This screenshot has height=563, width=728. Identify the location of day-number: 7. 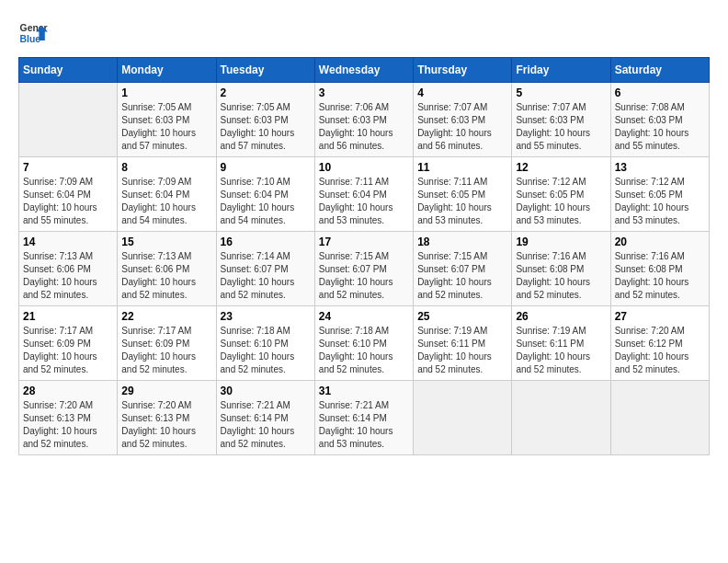
(68, 167).